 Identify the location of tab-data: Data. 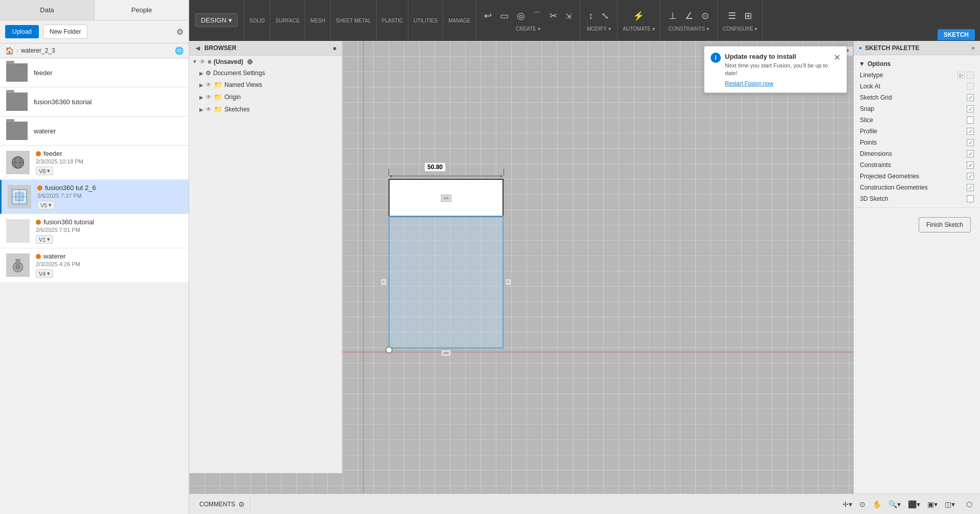
(47, 10).